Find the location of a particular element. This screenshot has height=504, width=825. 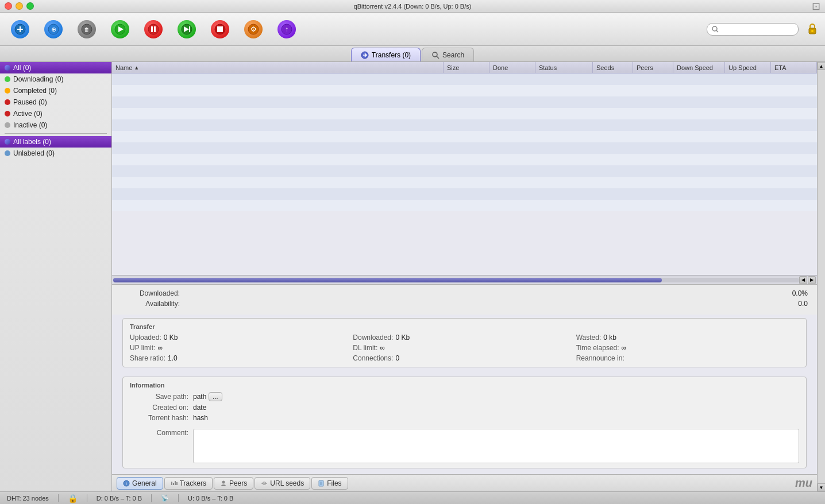

col-header-downspeed: Down Speed is located at coordinates (699, 68).